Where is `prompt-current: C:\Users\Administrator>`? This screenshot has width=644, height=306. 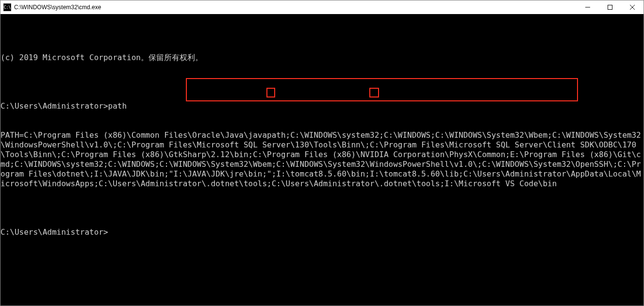 prompt-current: C:\Users\Administrator> is located at coordinates (322, 232).